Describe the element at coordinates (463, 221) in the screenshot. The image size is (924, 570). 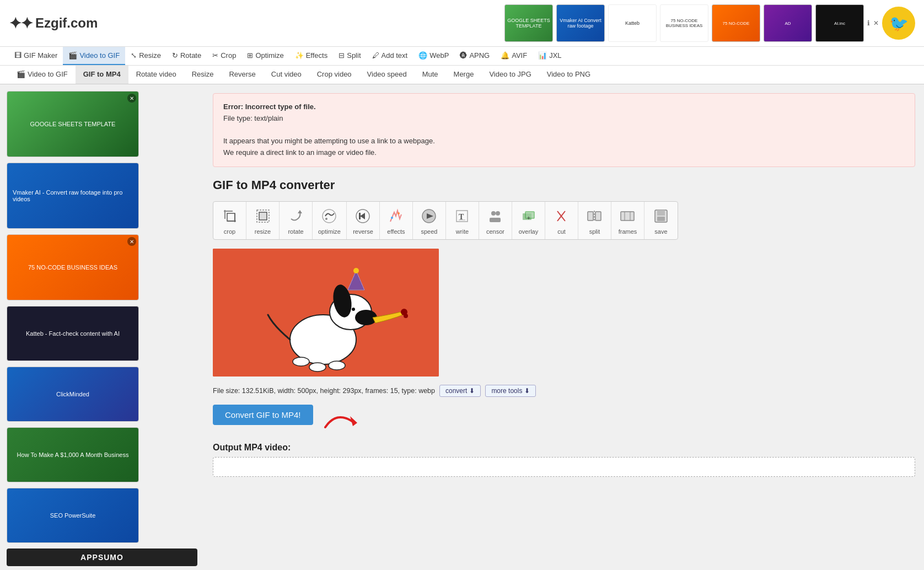
I see `tool-write: T write` at that location.